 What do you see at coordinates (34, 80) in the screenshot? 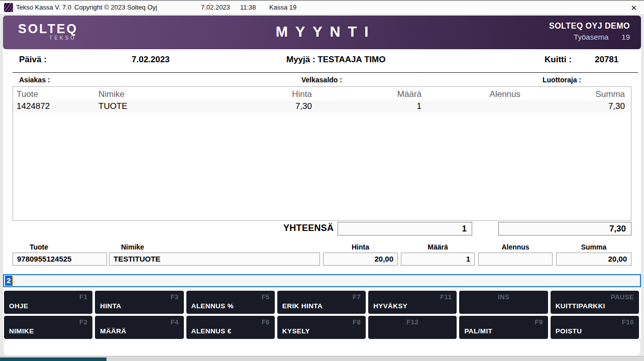
I see `customer-label: Asiakas :` at bounding box center [34, 80].